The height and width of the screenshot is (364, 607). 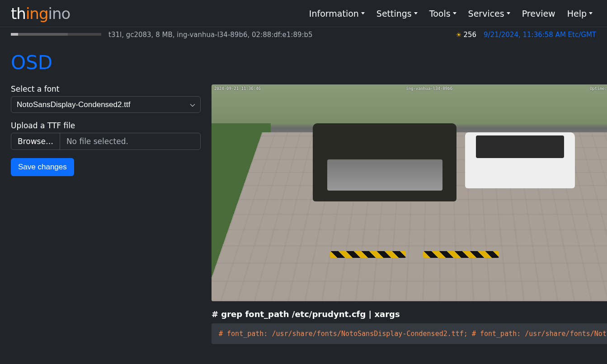 I want to click on osd-overlay-hostname: ing-vanhua-l34-89b6, so click(x=429, y=89).